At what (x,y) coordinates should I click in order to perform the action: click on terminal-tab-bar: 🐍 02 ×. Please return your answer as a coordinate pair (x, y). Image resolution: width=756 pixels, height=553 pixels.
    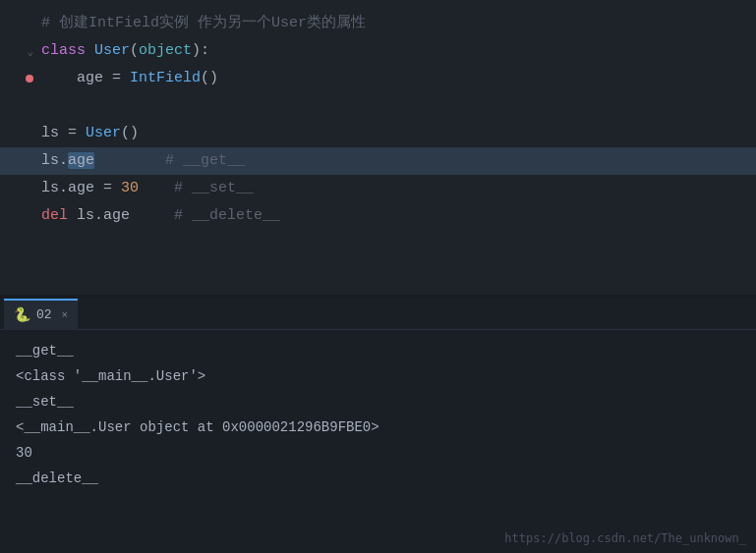
    Looking at the image, I should click on (378, 314).